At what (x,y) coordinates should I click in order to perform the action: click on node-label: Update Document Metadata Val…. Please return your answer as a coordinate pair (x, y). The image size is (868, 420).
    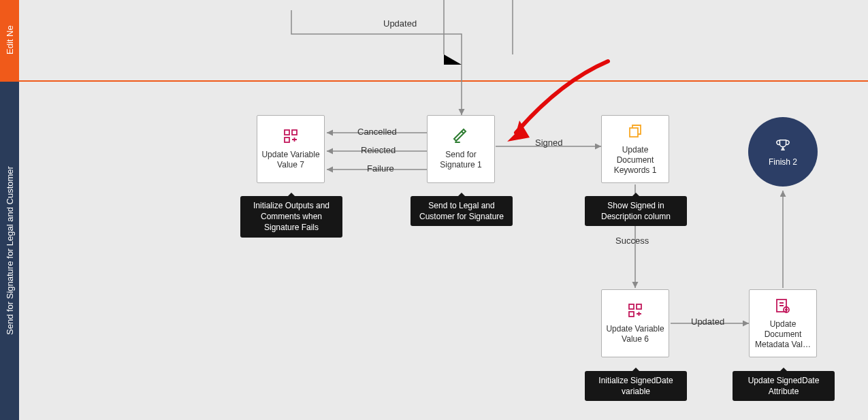
    Looking at the image, I should click on (783, 335).